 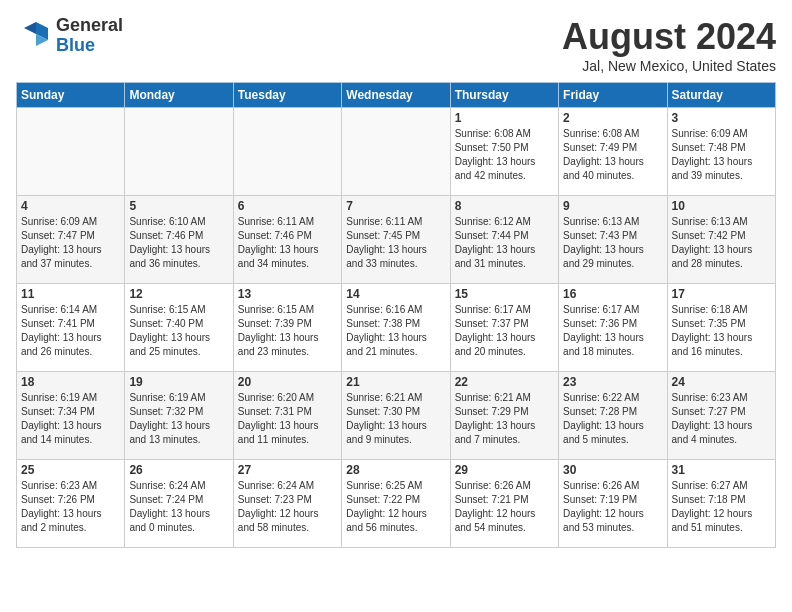 What do you see at coordinates (669, 37) in the screenshot?
I see `month-title: August 2024` at bounding box center [669, 37].